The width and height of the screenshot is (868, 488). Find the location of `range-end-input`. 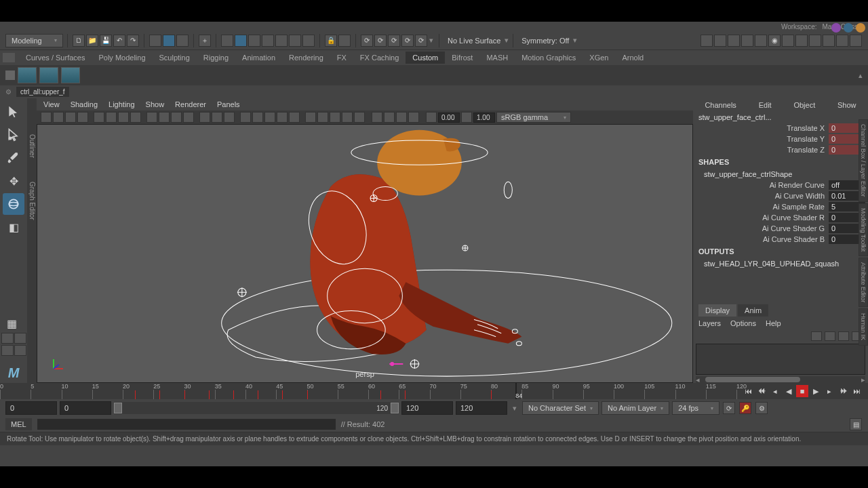

range-end-input is located at coordinates (427, 408).